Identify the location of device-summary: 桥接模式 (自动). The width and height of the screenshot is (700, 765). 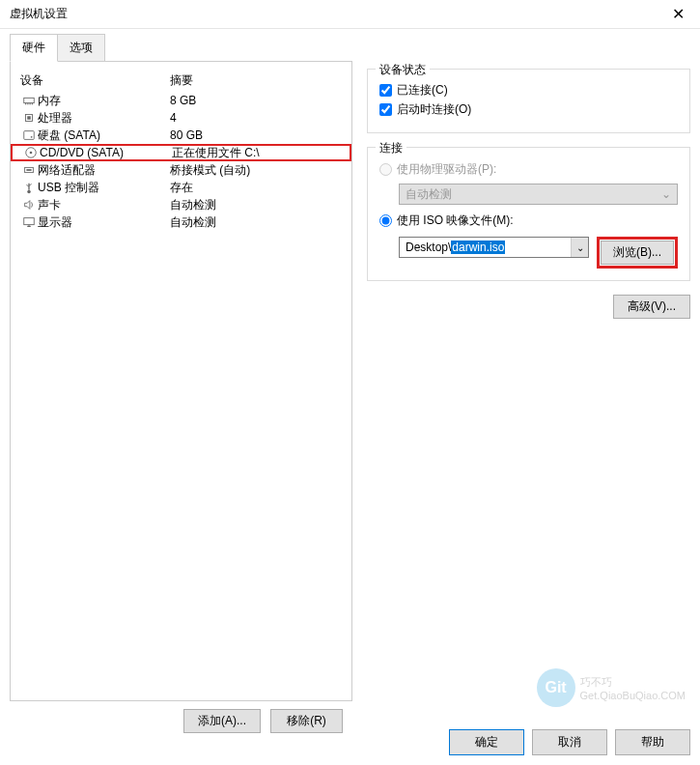
(256, 170).